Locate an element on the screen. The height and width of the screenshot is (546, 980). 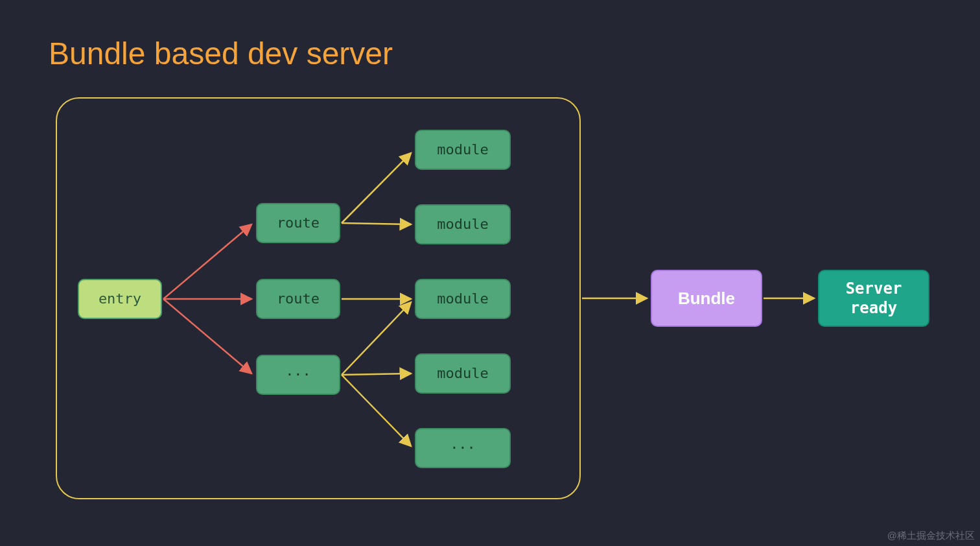
node-route-1-label: route is located at coordinates (298, 223).